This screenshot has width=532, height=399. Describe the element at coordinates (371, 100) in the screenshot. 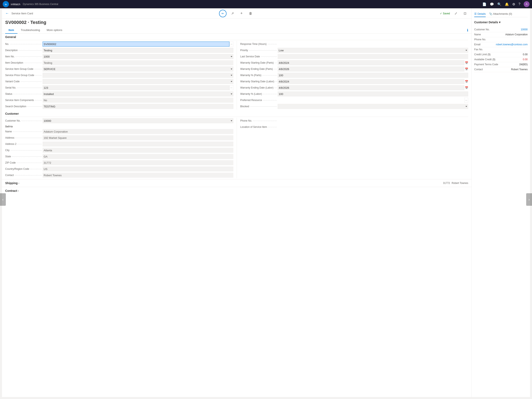

I see `preferred-resource-input` at that location.